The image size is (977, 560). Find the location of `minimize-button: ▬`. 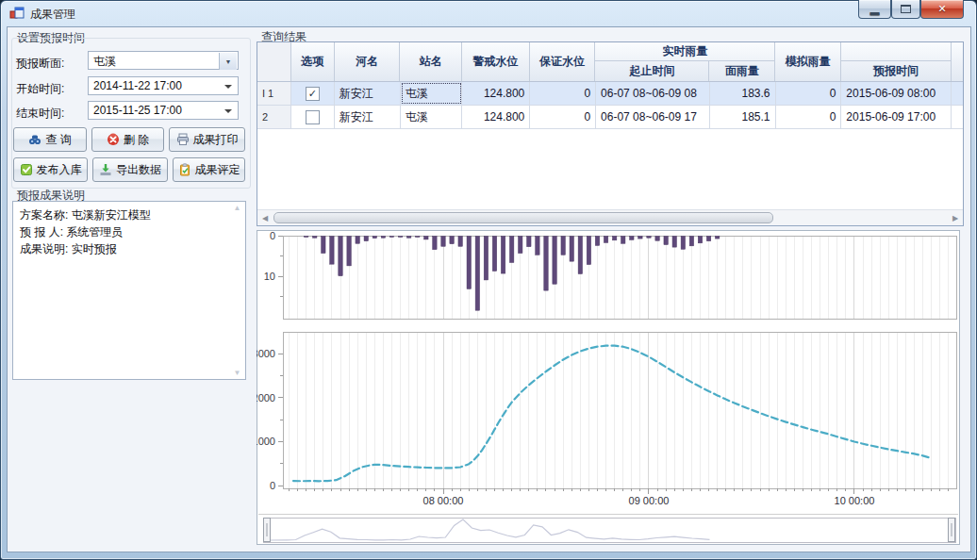

minimize-button: ▬ is located at coordinates (875, 9).